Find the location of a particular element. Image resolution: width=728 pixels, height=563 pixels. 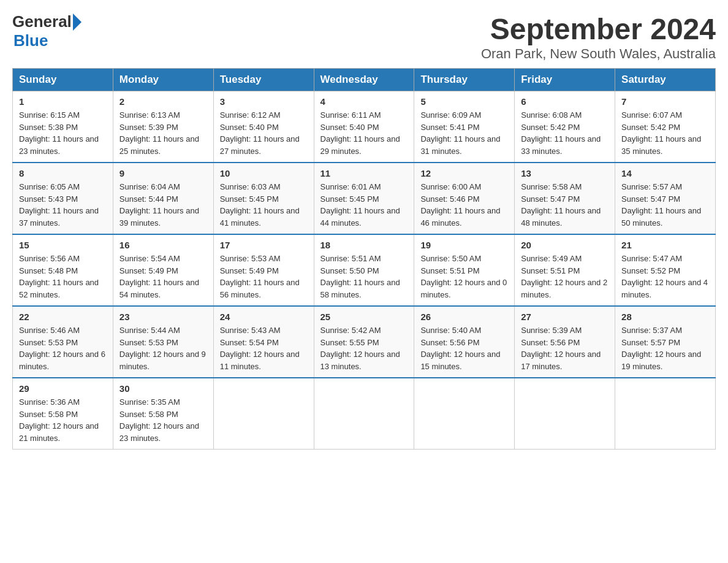

calendar-week-5: 29 Sunrise: 5:36 AMSunset: 5:58 PMDaylig… is located at coordinates (364, 413).